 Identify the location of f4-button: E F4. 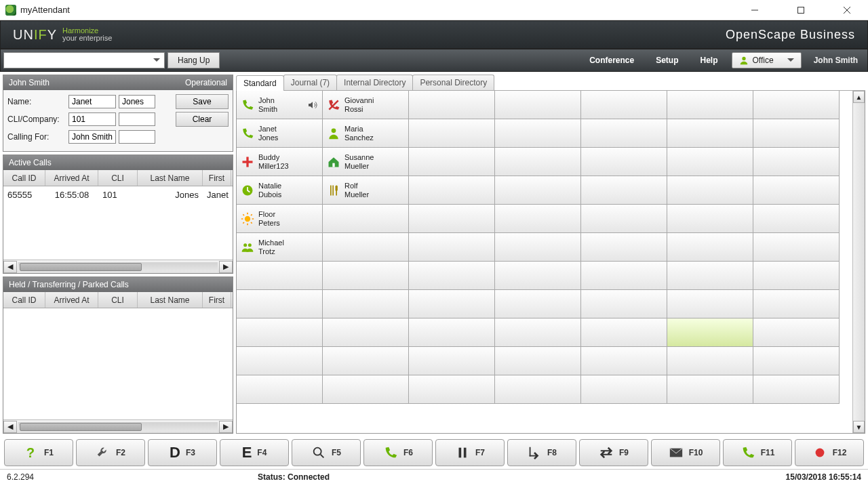
(254, 453).